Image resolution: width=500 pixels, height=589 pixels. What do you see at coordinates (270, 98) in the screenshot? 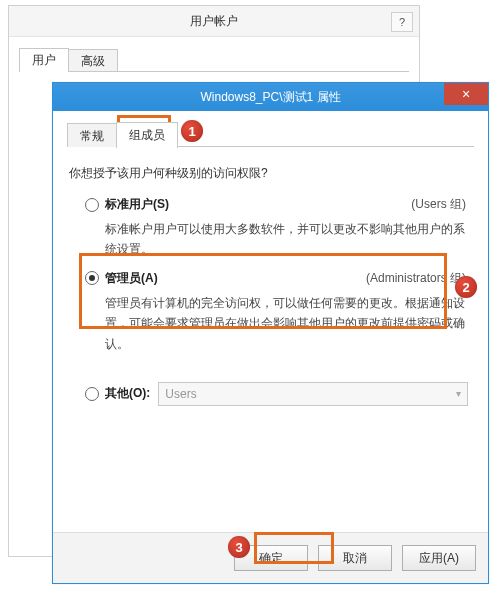
I see `dlg-title: Windows8_PC\测试1 属性` at bounding box center [270, 98].